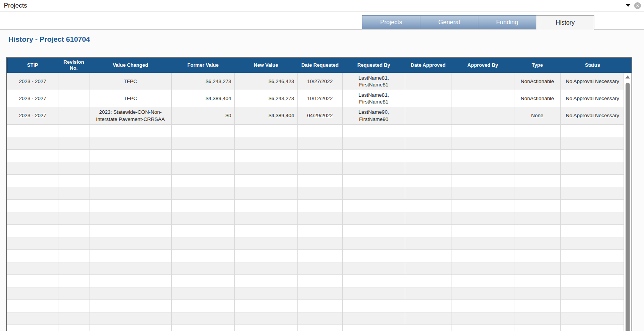 Image resolution: width=644 pixels, height=331 pixels. What do you see at coordinates (203, 65) in the screenshot?
I see `column-header-former-value: Former Value` at bounding box center [203, 65].